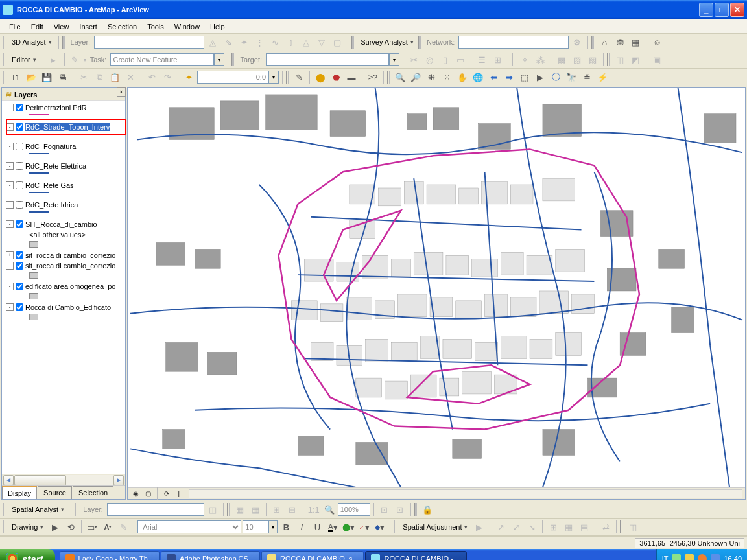  What do you see at coordinates (64, 307) in the screenshot?
I see `layer-row: -Rocca di Cambio_Edificato` at bounding box center [64, 307].